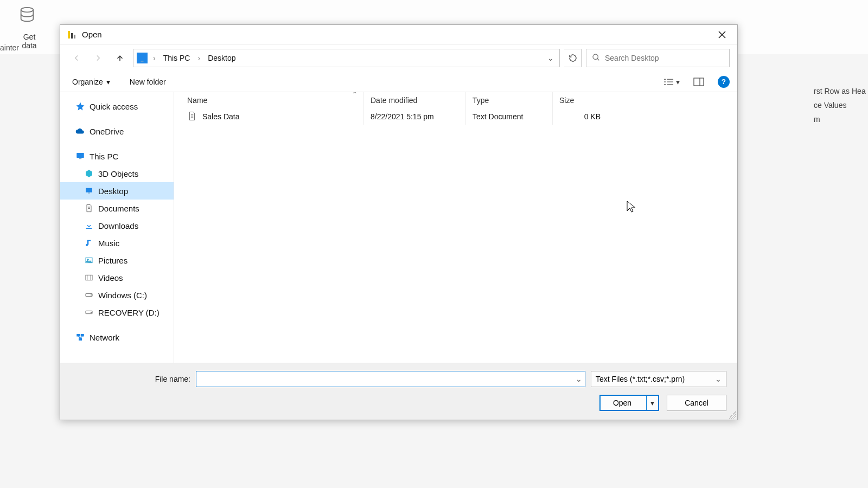  I want to click on tree-drive-c: Windows (C:), so click(117, 295).